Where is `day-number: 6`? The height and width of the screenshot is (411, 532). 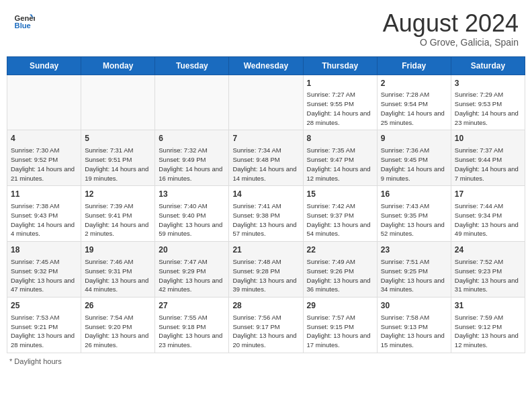 day-number: 6 is located at coordinates (192, 138).